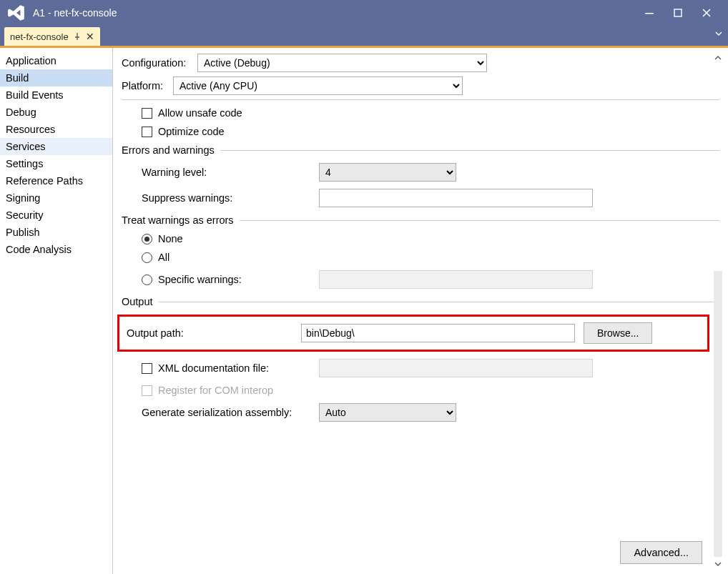 Image resolution: width=728 pixels, height=574 pixels. What do you see at coordinates (438, 333) in the screenshot?
I see `output-path-input` at bounding box center [438, 333].